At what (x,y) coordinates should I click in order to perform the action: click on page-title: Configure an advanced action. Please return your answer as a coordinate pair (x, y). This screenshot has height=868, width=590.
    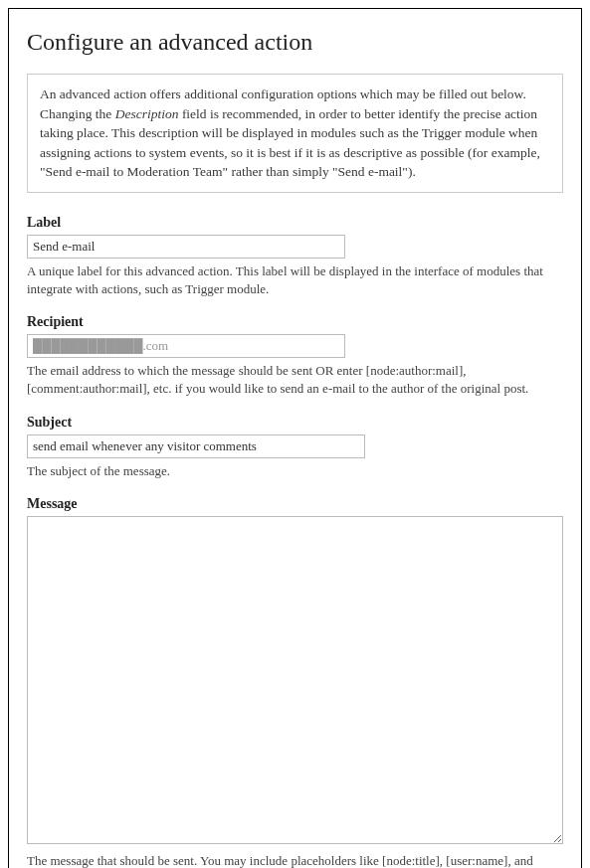
    Looking at the image, I should click on (295, 42).